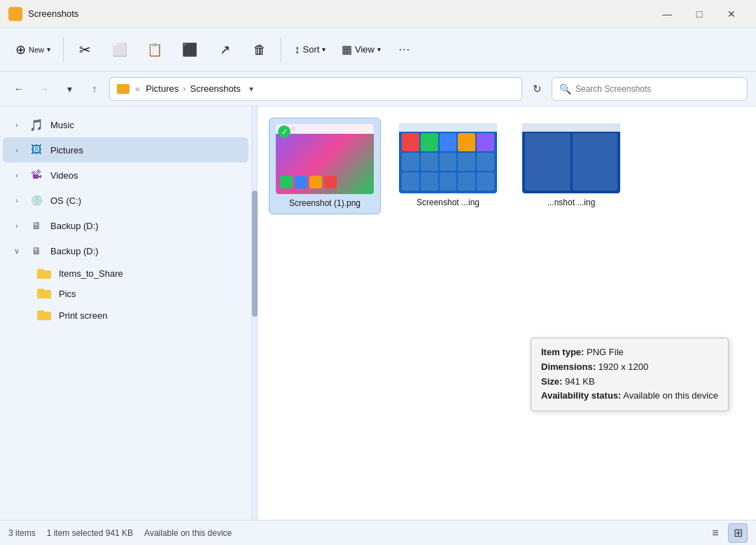 This screenshot has height=545, width=756. I want to click on window-title: Screenshots, so click(340, 14).